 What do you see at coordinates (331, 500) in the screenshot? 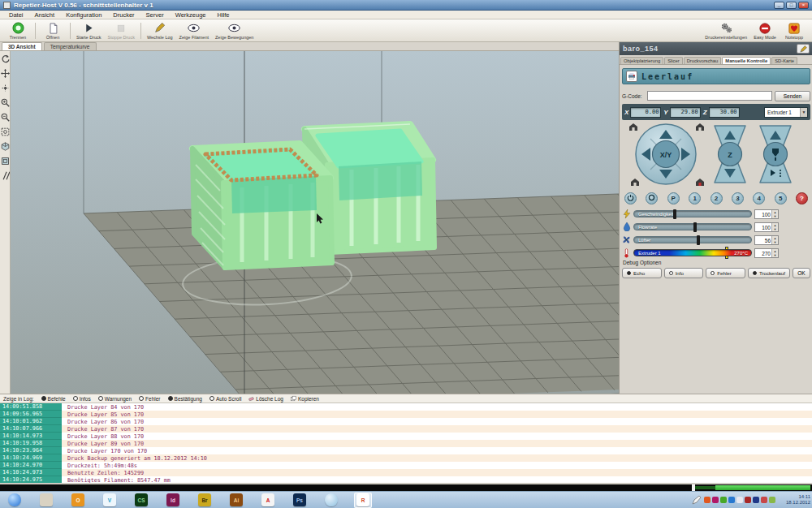
I see `taskbar-item-messenger` at bounding box center [331, 500].